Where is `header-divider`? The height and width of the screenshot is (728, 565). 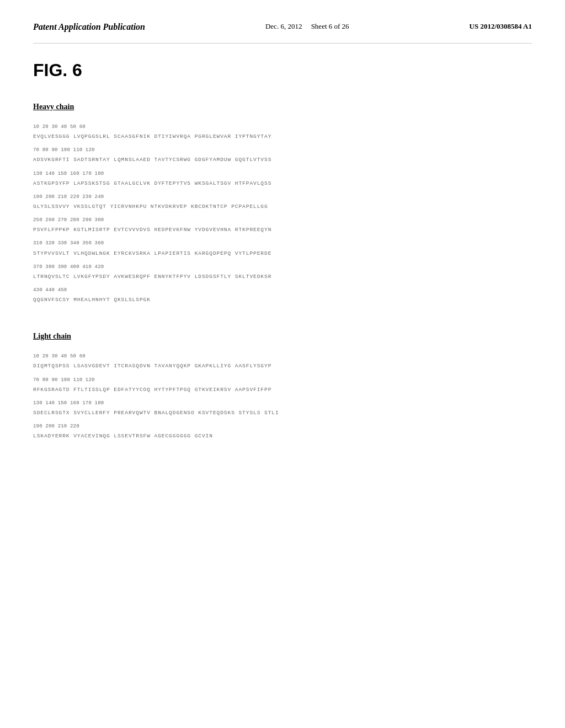
header-divider is located at coordinates (282, 43).